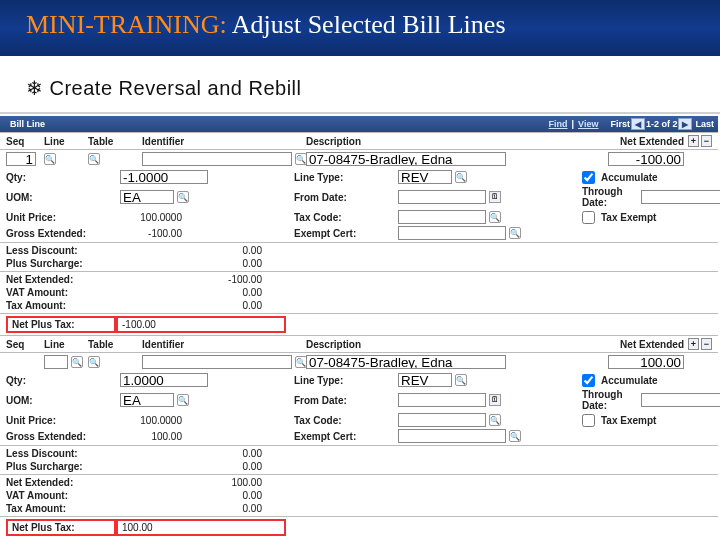  What do you see at coordinates (646, 159) in the screenshot?
I see `net-extended-input` at bounding box center [646, 159].